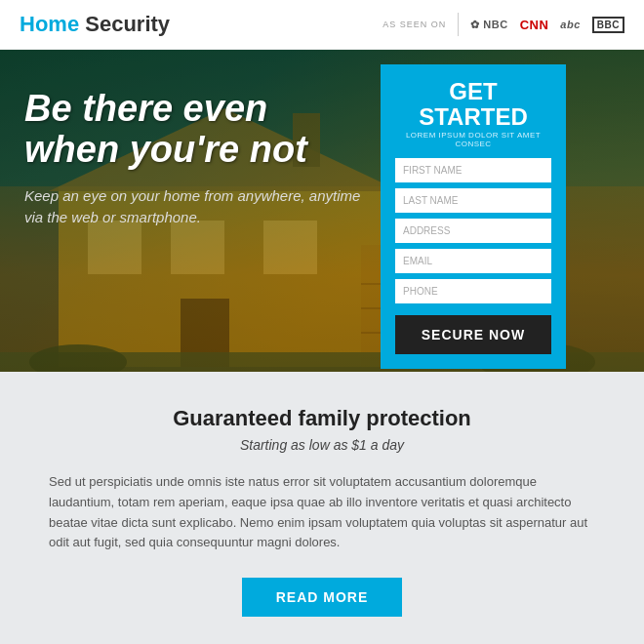 The width and height of the screenshot is (644, 644). I want to click on read-more-button: READ MORE, so click(322, 597).